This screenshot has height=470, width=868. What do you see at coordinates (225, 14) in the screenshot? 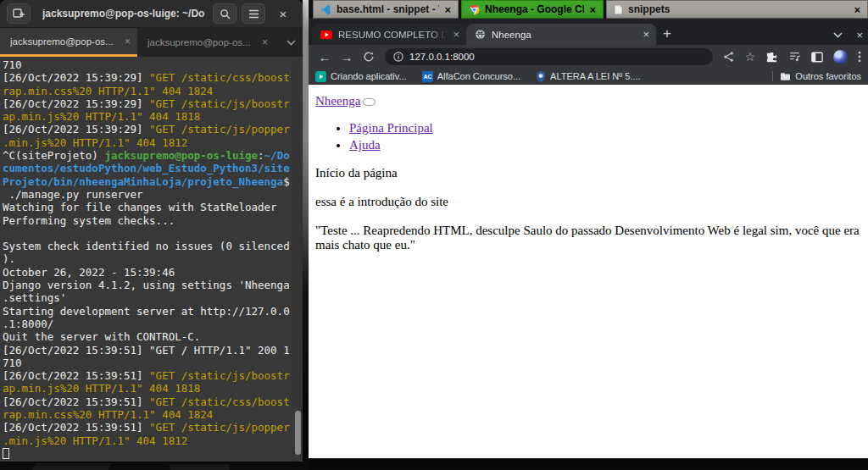
I see `terminal-search-button` at bounding box center [225, 14].